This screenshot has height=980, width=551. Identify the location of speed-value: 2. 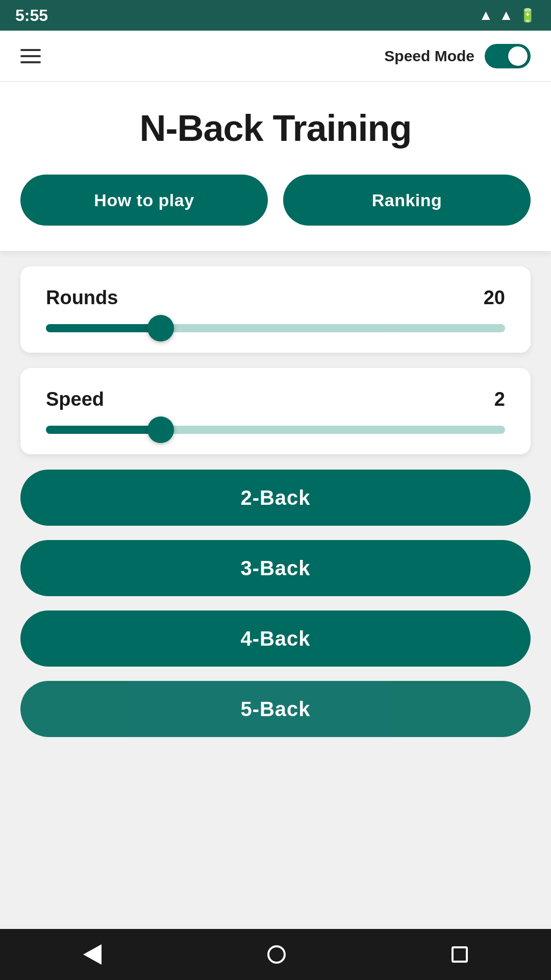
(500, 399).